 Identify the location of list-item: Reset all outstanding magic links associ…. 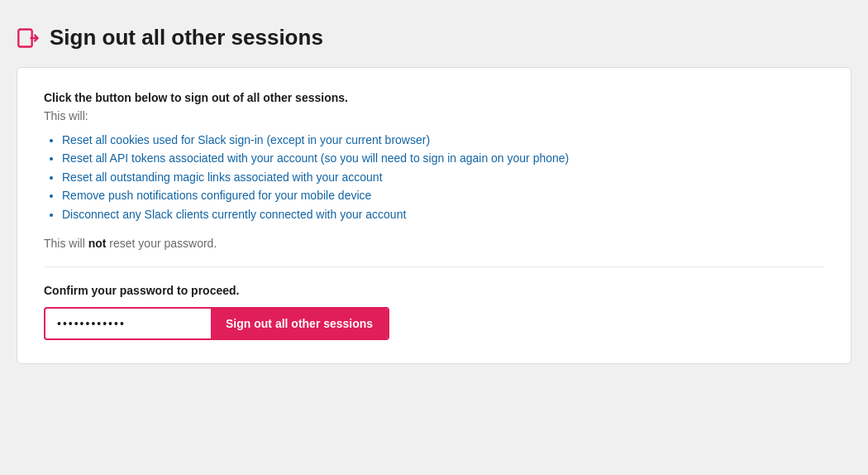
(443, 177).